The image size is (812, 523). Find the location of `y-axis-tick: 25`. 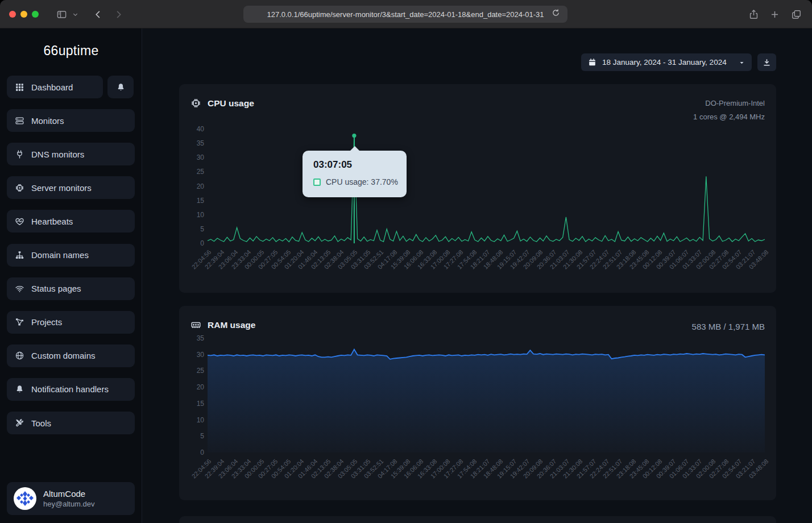

y-axis-tick: 25 is located at coordinates (192, 172).